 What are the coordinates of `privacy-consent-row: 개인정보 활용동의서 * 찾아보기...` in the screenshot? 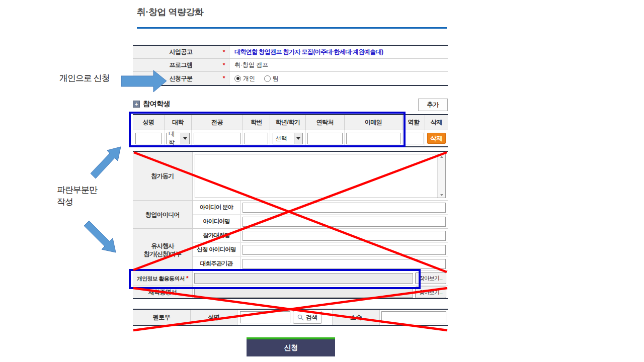 It's located at (290, 279).